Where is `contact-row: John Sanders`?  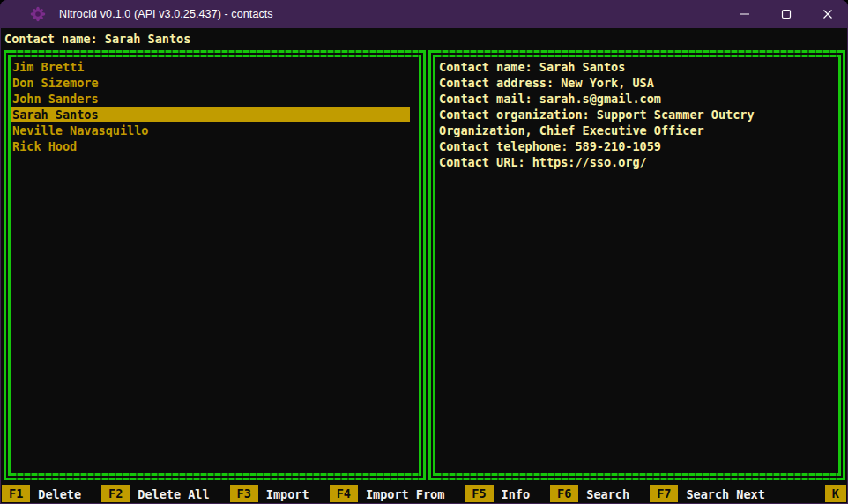
contact-row: John Sanders is located at coordinates (215, 99).